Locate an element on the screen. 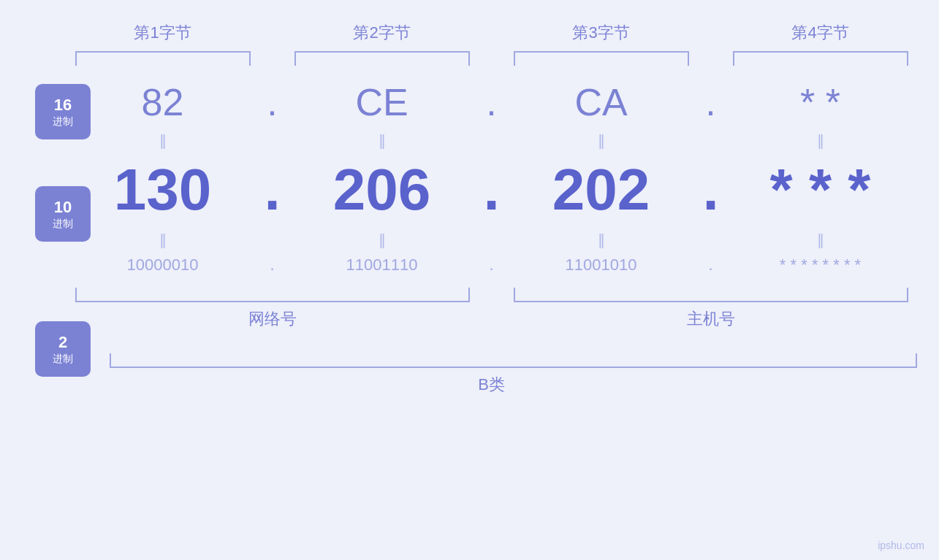  host-label: 主机号 is located at coordinates (711, 319).